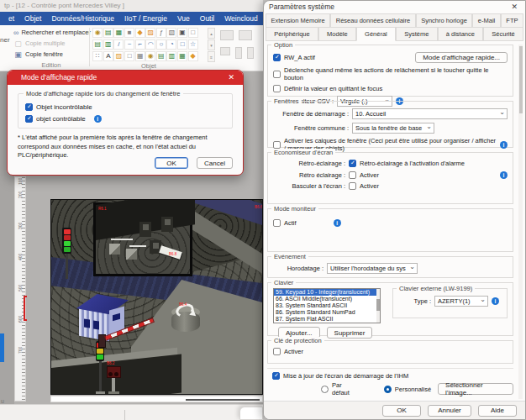 This screenshot has height=420, width=526. I want to click on listbox-scrollbar-thumb, so click(378, 305).